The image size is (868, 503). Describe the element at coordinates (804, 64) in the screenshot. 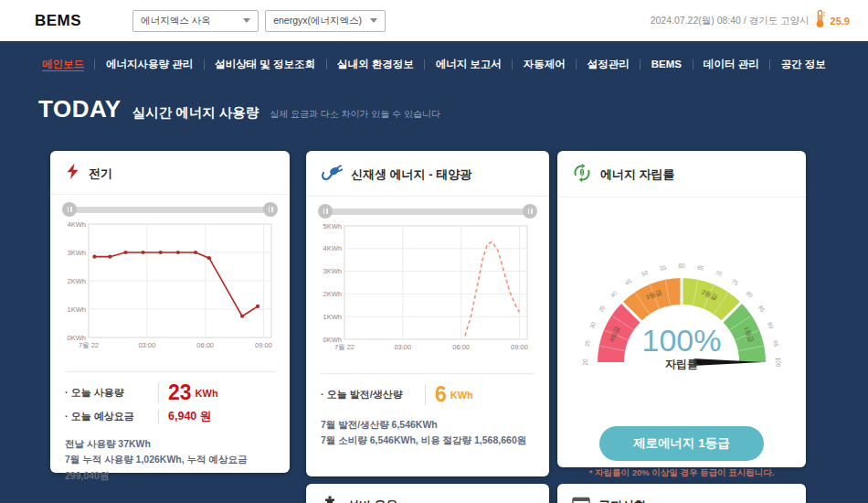

I see `nav-item-9: 공간 정보` at that location.